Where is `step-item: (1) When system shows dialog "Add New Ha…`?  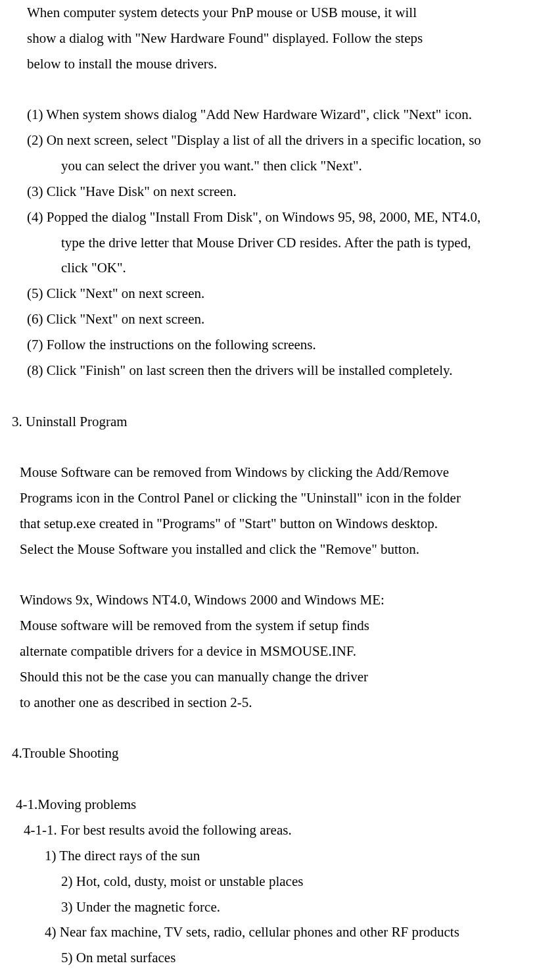 step-item: (1) When system shows dialog "Add New Ha… is located at coordinates (288, 114).